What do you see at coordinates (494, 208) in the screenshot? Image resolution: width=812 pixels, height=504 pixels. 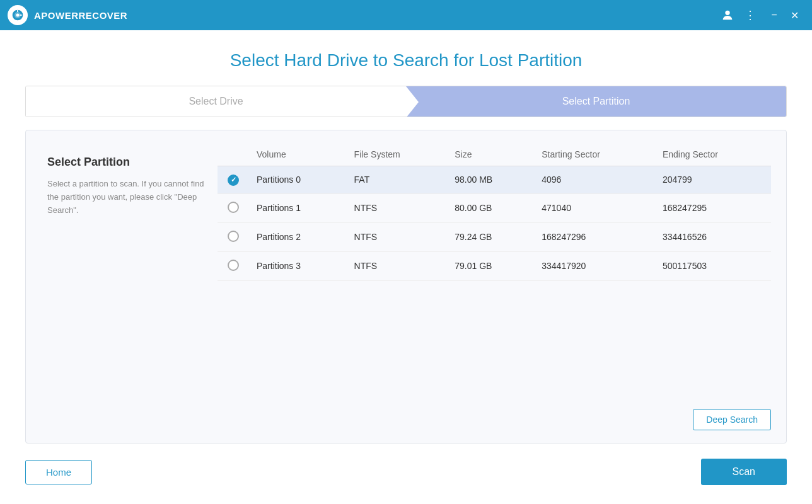 I see `table-row: Partitions 1NTFS80.00 GB471040168247295` at bounding box center [494, 208].